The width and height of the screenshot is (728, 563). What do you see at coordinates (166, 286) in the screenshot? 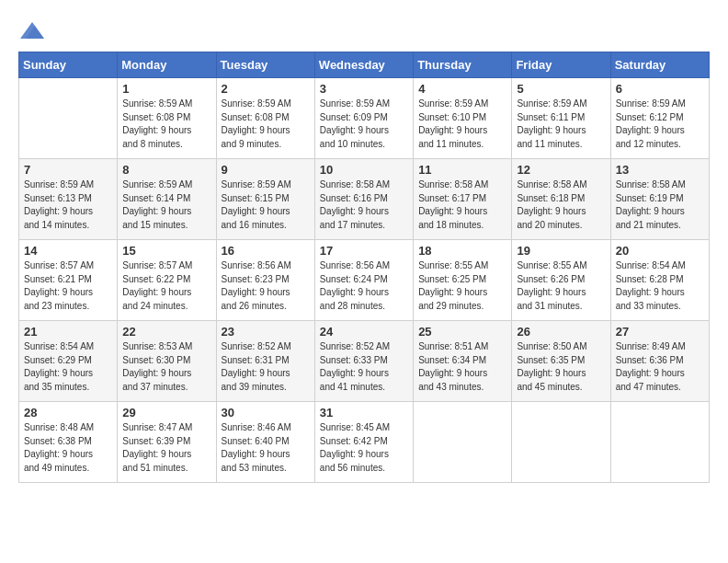
I see `cell-info: Sunrise: 8:57 AMSunset: 6:22 PMDaylight:…` at bounding box center [166, 286].